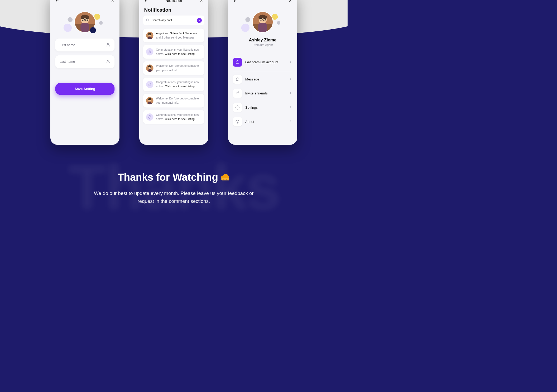 Image resolution: width=557 pixels, height=392 pixels. I want to click on menu-label: Get premium account, so click(266, 62).